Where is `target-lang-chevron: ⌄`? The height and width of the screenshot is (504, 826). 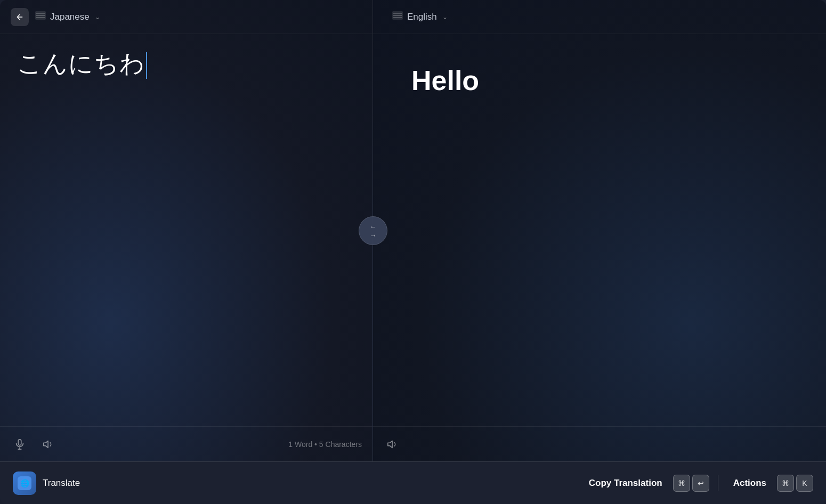
target-lang-chevron: ⌄ is located at coordinates (445, 17).